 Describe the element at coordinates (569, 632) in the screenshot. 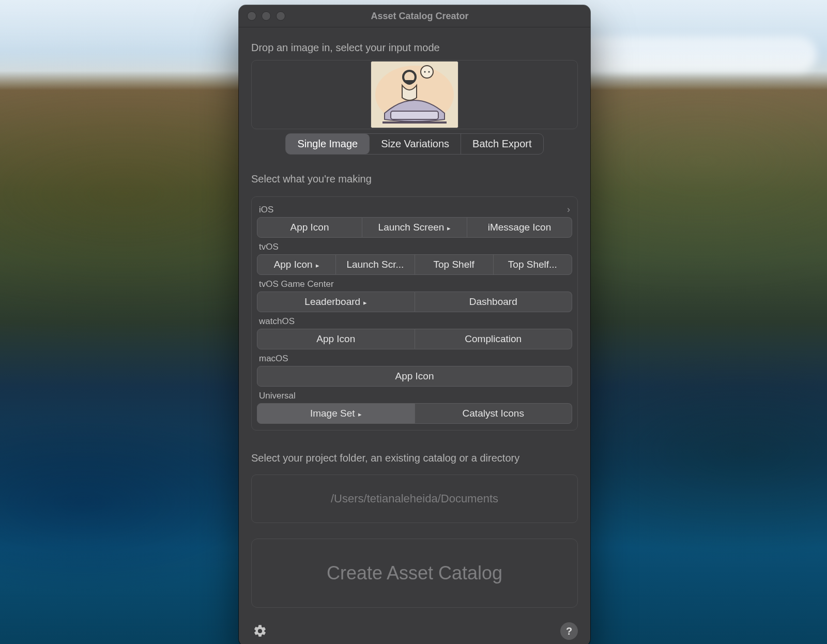

I see `help-icon: ?` at that location.